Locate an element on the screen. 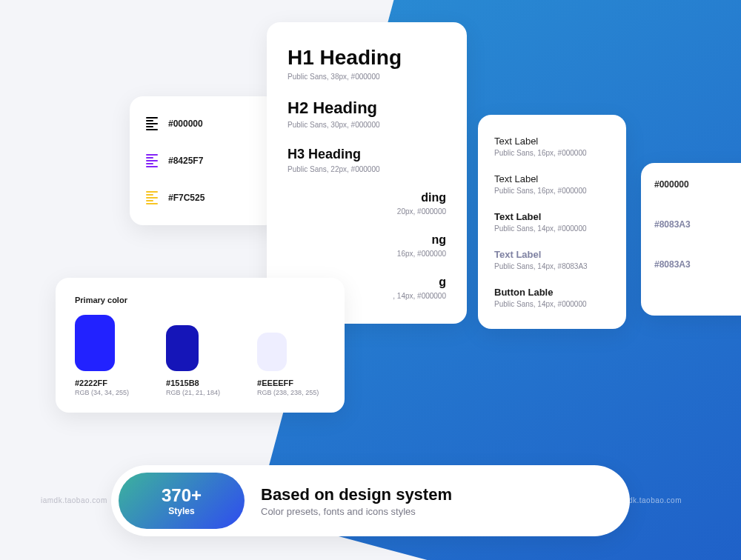 The height and width of the screenshot is (560, 741). styles-count-badge: 370+ Styles is located at coordinates (182, 501).